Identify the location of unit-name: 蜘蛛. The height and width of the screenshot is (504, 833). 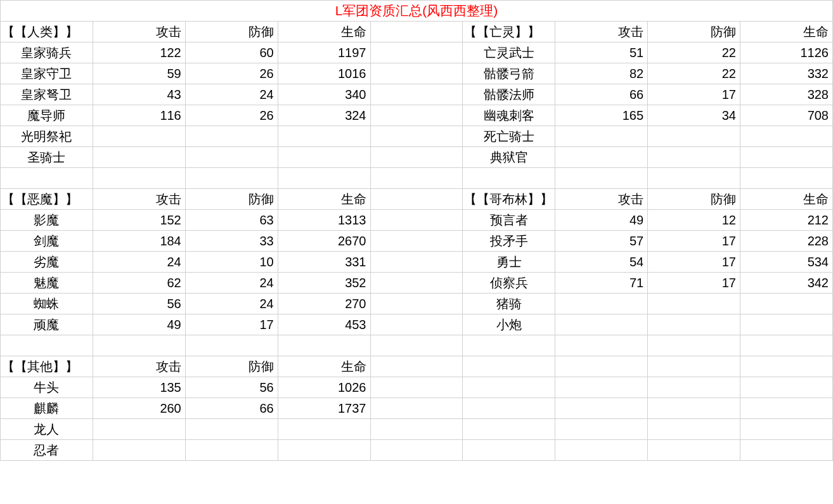
(47, 304).